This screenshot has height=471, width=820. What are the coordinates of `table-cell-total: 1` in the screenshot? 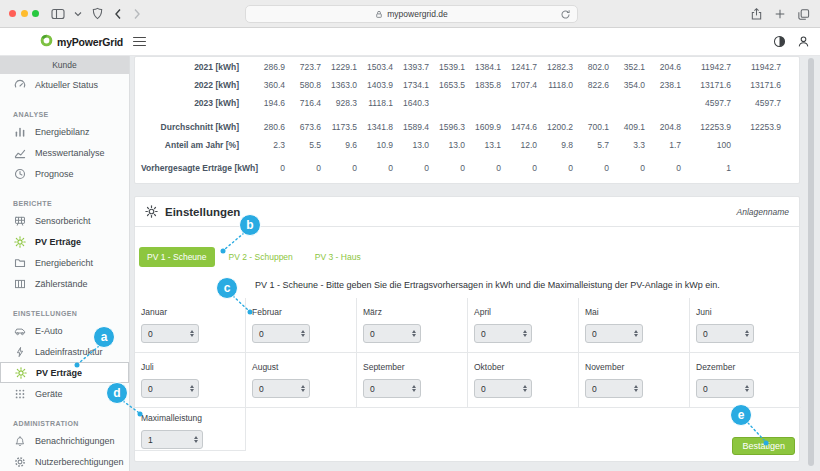 It's located at (706, 168).